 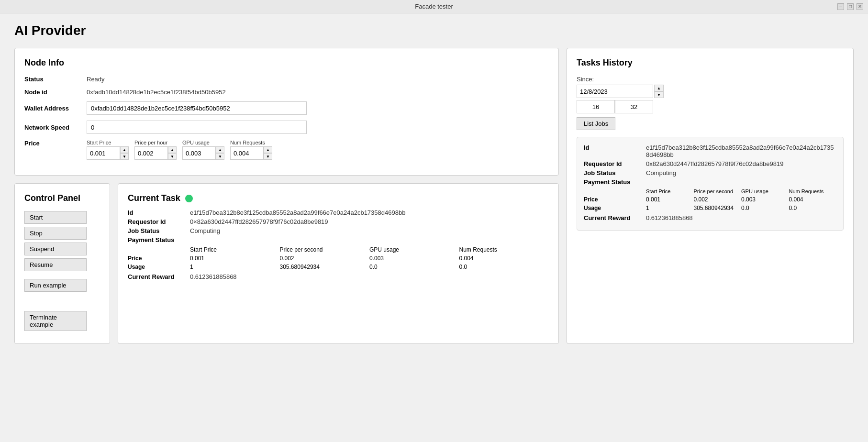 I want to click on job-price-headers: Start Price Price per second GPU usage N…, so click(x=741, y=191).